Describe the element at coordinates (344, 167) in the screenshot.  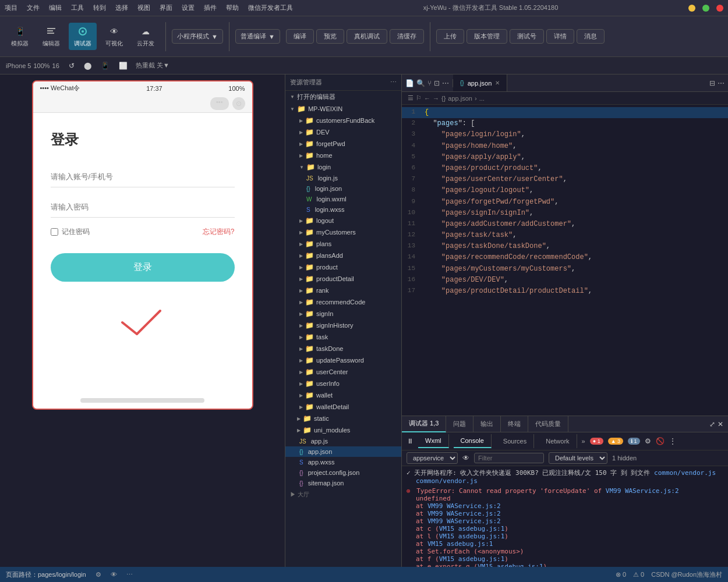
I see `folder-login: ▼ 📁 login` at that location.